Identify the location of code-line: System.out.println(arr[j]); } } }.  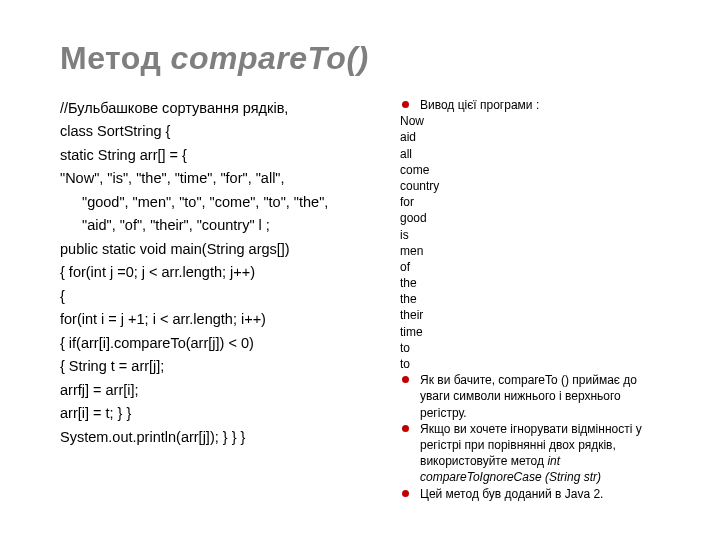
(215, 437).